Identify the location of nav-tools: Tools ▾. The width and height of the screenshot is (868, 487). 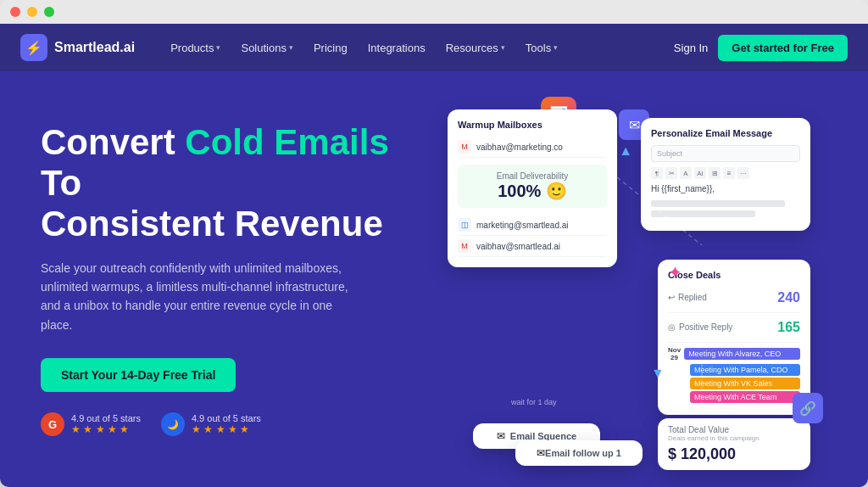
(542, 48).